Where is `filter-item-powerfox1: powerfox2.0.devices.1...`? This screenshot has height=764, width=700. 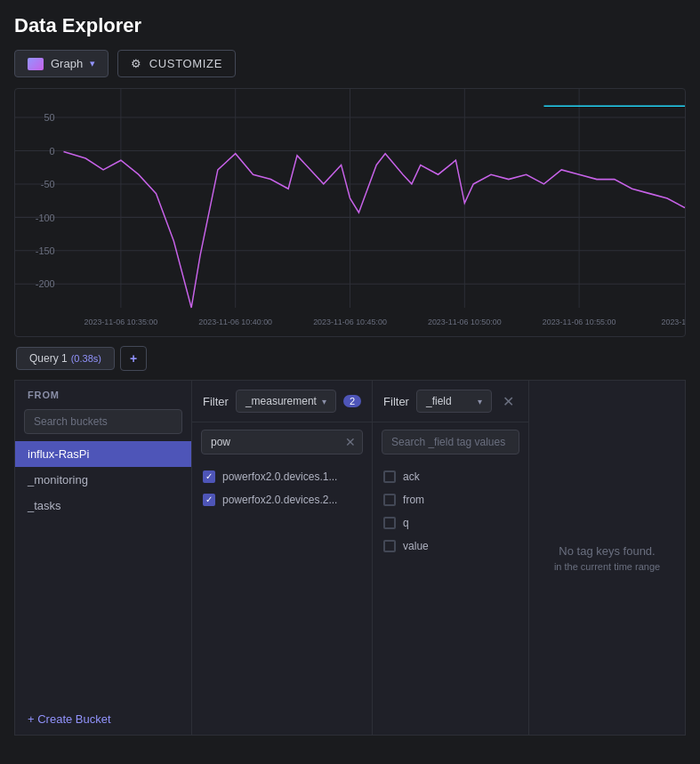 filter-item-powerfox1: powerfox2.0.devices.1... is located at coordinates (282, 477).